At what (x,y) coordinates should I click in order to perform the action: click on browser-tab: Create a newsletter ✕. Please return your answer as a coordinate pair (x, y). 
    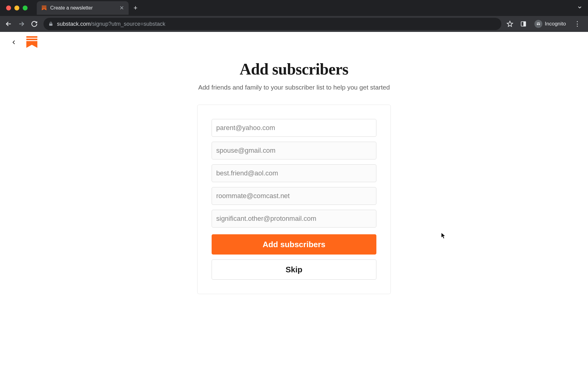
    Looking at the image, I should click on (83, 8).